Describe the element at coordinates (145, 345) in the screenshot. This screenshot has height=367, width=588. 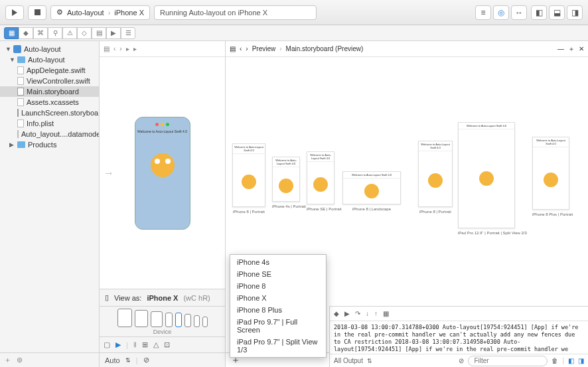
I see `pin-icon: ⊞` at that location.